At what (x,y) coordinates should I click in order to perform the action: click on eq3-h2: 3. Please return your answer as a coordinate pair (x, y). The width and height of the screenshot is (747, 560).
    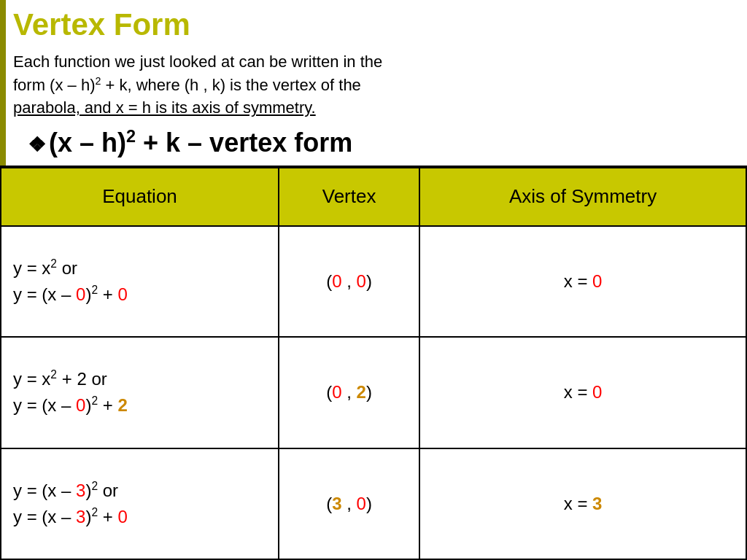
    Looking at the image, I should click on (80, 516).